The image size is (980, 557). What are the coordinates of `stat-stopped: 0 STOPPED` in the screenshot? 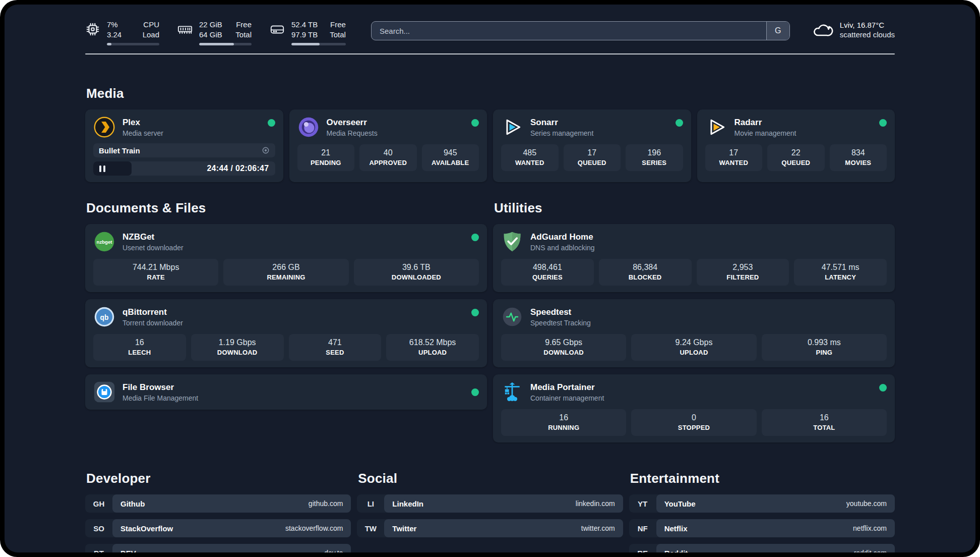 It's located at (694, 423).